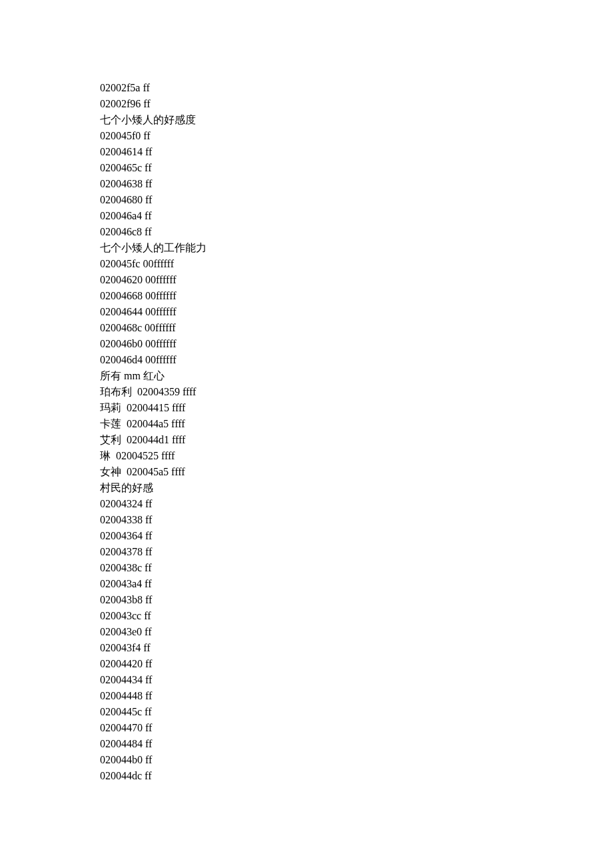  I want to click on text-line: 0200468c 00ffffff, so click(356, 328).